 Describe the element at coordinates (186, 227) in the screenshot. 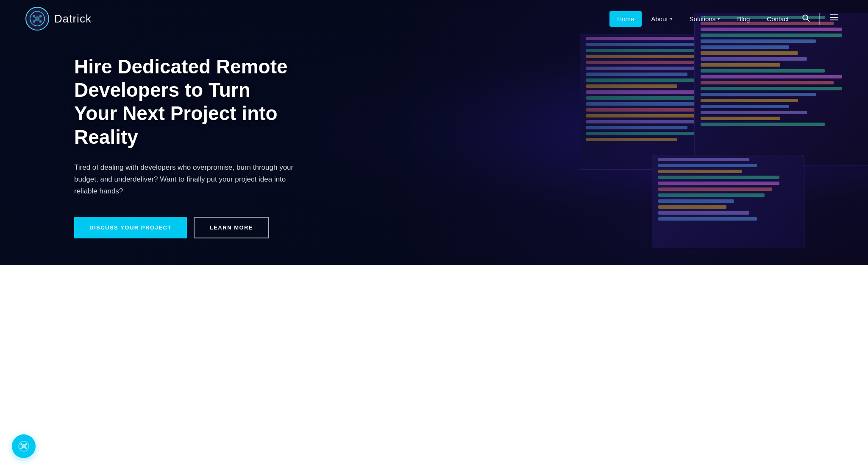

I see `hero-buttons: DISCUSS YOUR PROJECT LEARN MORE` at that location.